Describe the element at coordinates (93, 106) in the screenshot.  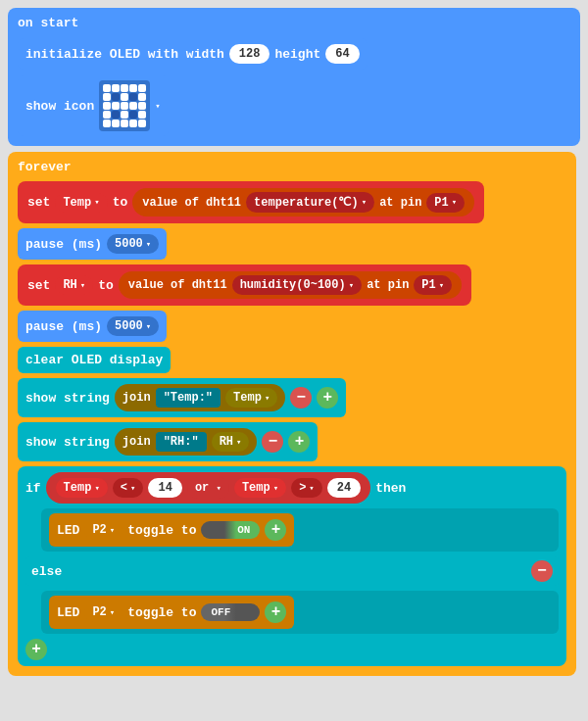
I see `show-icon-block: show icon` at that location.